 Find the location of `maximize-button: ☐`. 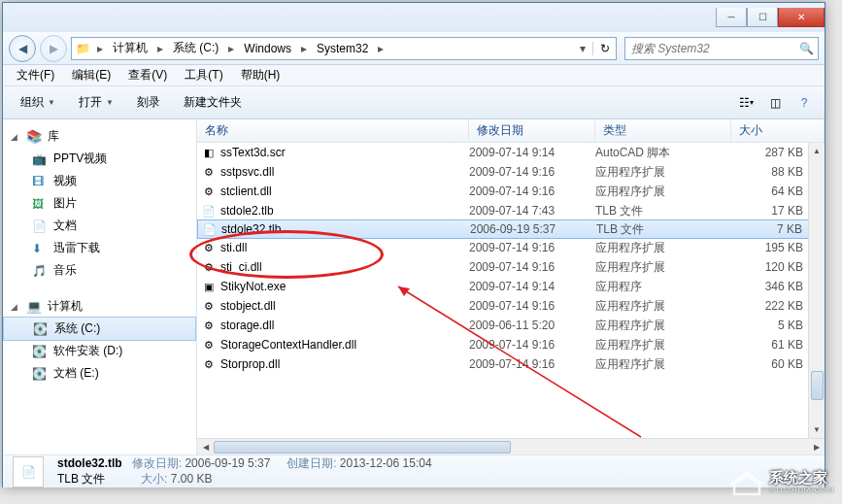

maximize-button: ☐ is located at coordinates (762, 17).